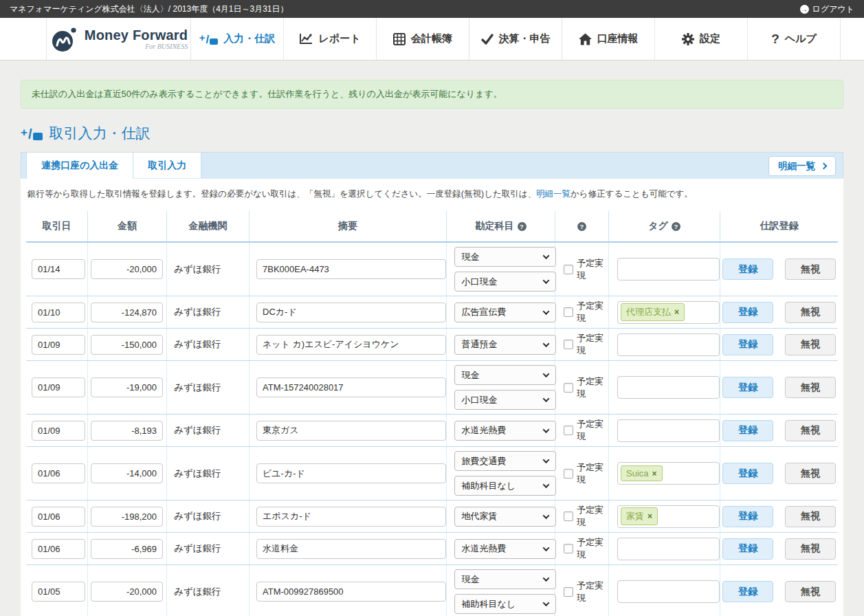  I want to click on date-input: 01/14, so click(58, 270).